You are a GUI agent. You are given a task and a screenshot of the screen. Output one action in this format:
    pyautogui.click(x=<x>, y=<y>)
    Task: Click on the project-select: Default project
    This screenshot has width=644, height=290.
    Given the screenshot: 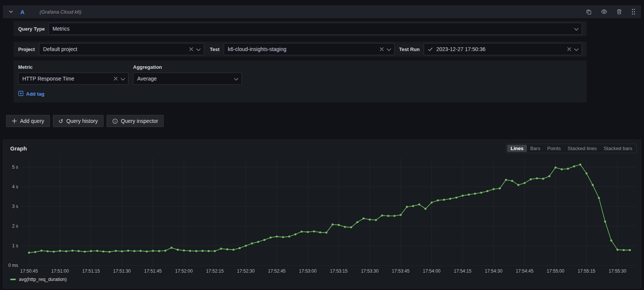 What is the action you would take?
    pyautogui.click(x=122, y=49)
    